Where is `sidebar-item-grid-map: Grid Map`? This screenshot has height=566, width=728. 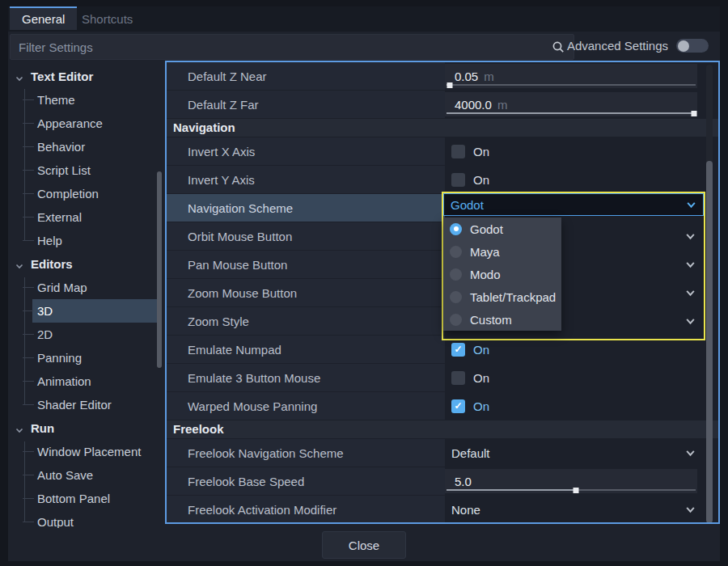 sidebar-item-grid-map: Grid Map is located at coordinates (84, 288).